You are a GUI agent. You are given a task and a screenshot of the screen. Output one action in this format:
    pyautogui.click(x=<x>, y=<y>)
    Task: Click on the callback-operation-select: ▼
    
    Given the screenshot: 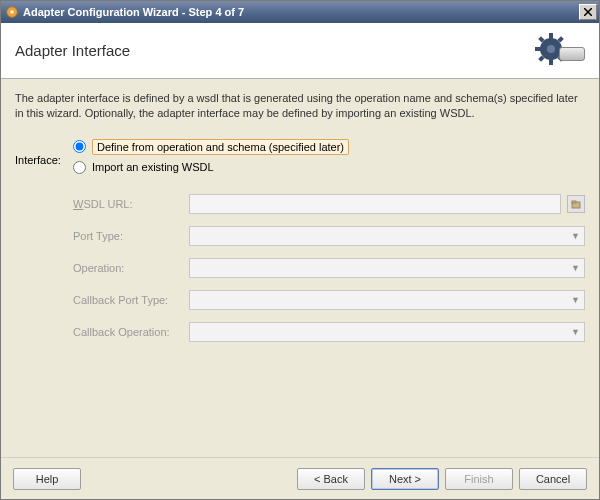 What is the action you would take?
    pyautogui.click(x=387, y=332)
    